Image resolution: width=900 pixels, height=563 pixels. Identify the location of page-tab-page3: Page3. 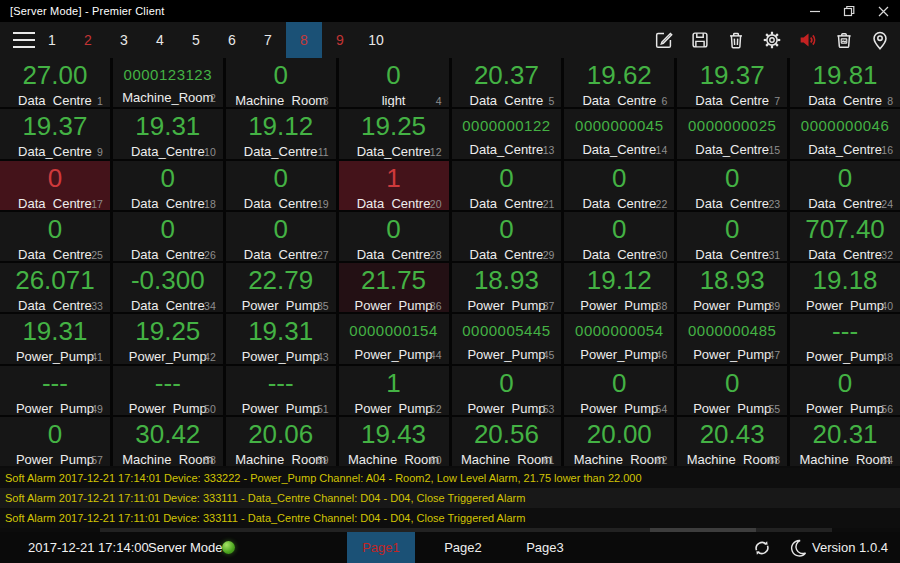
(545, 548).